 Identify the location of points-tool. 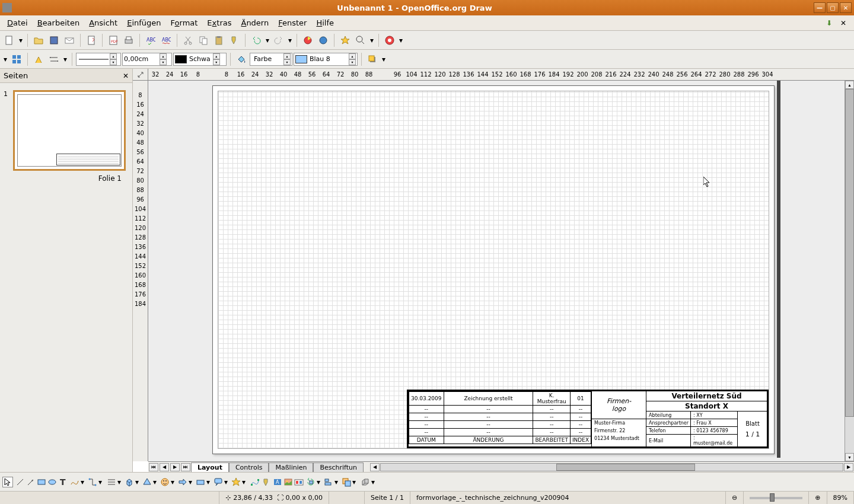
(255, 482).